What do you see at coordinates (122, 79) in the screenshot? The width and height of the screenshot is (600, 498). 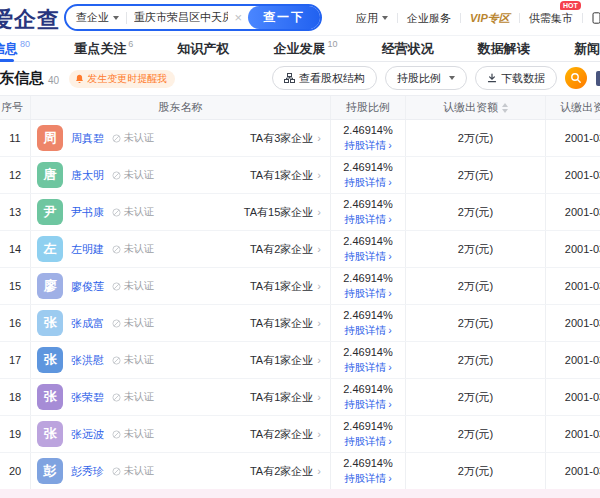 I see `change-alert-badge: 发生变更时提醒我` at bounding box center [122, 79].